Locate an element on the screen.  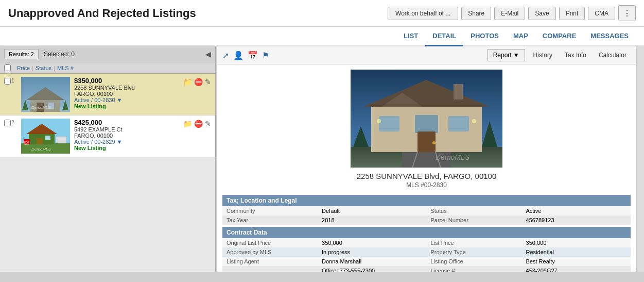
cancel-icon: ⛔ is located at coordinates (199, 82).